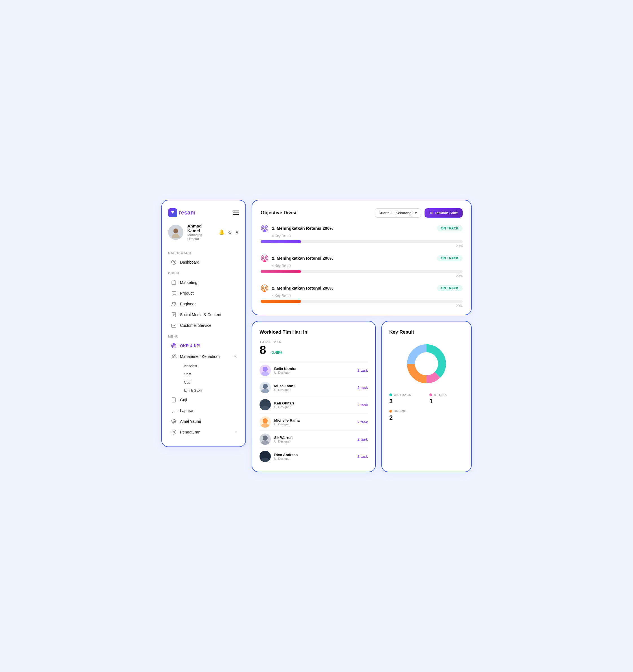 Image resolution: width=633 pixels, height=672 pixels. Describe the element at coordinates (390, 395) in the screenshot. I see `on-track-dot` at that location.